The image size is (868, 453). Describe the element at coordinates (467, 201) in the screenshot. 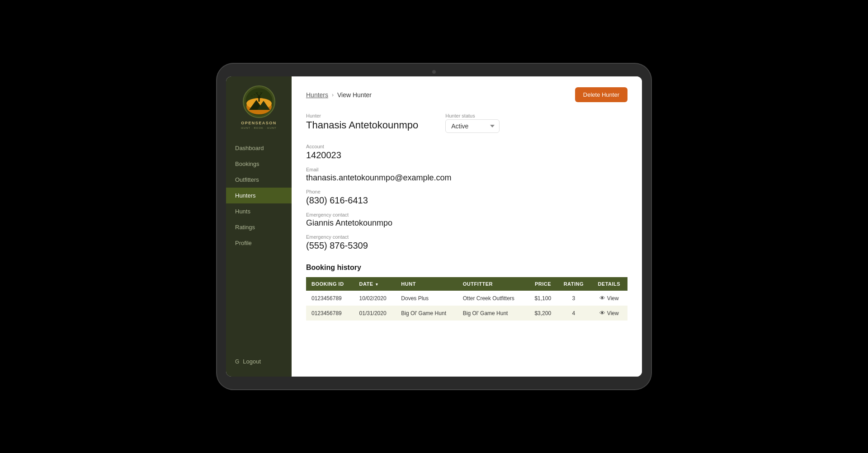

I see `phone-value: (830) 616-6413` at that location.